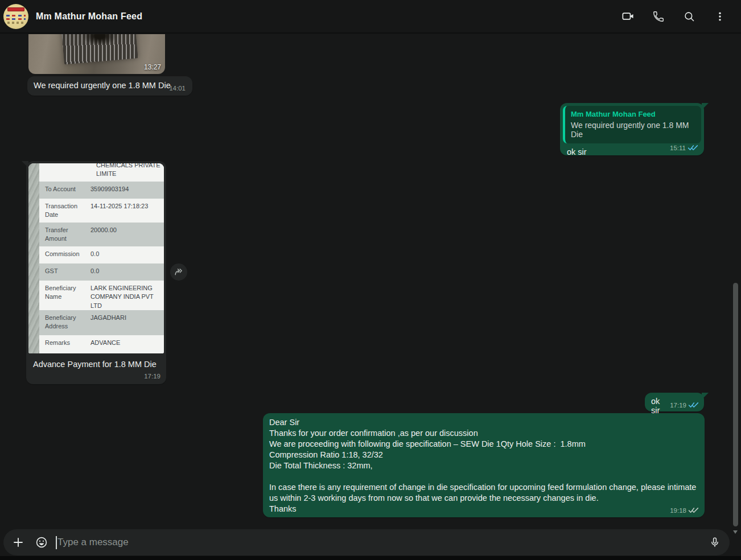 The width and height of the screenshot is (741, 560). What do you see at coordinates (89, 17) in the screenshot?
I see `contact-name: Mm Mathur Mohan Feed` at bounding box center [89, 17].